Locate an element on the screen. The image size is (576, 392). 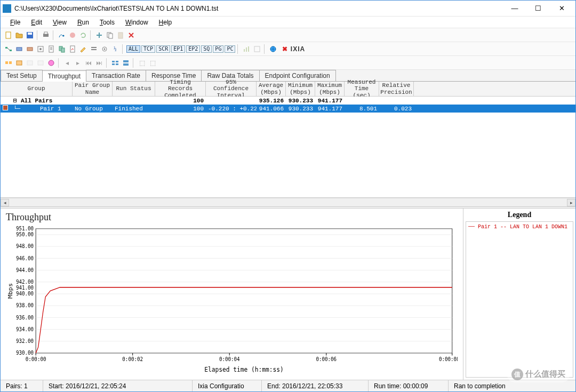
group-opt-icon is located at coordinates (41, 63).